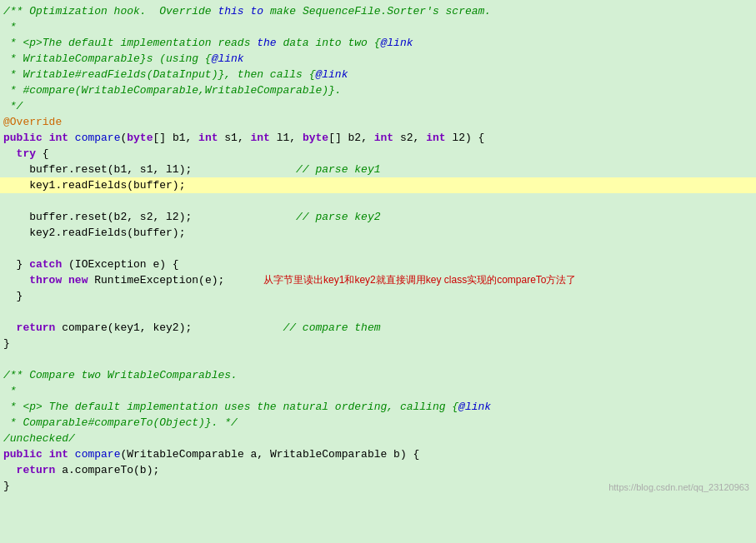 The height and width of the screenshot is (543, 756). What do you see at coordinates (378, 58) in the screenshot?
I see `code-line-4: * WritableComparable}s (using {@link` at bounding box center [378, 58].